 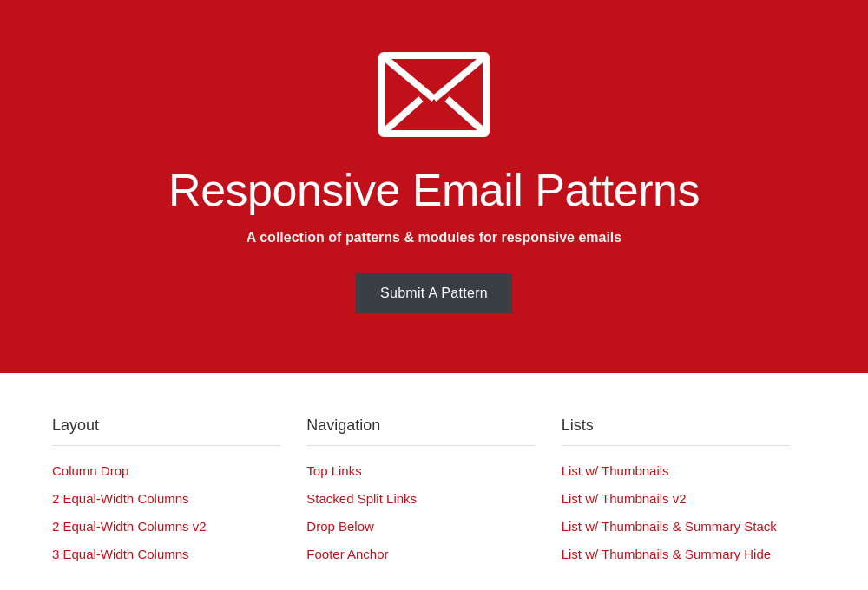 I want to click on list-item: Footer Anchor, so click(x=420, y=554).